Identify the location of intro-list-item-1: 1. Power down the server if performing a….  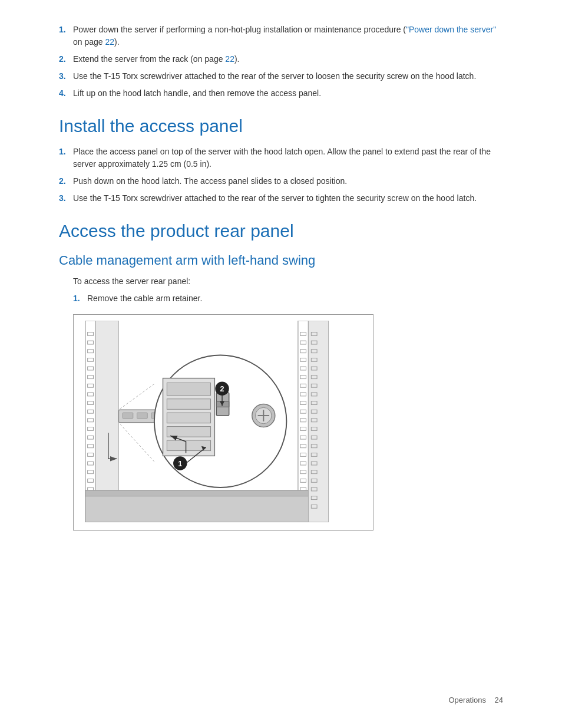
(281, 36).